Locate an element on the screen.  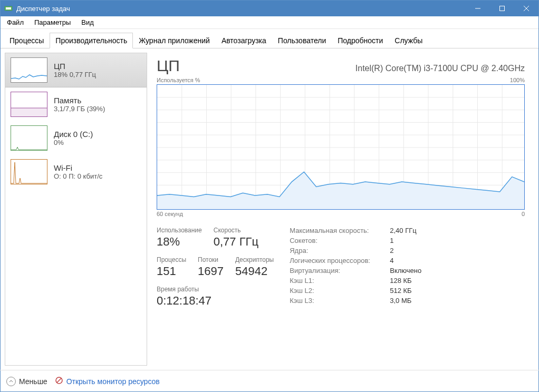
info-value-l3: 3,0 МБ is located at coordinates (401, 300).